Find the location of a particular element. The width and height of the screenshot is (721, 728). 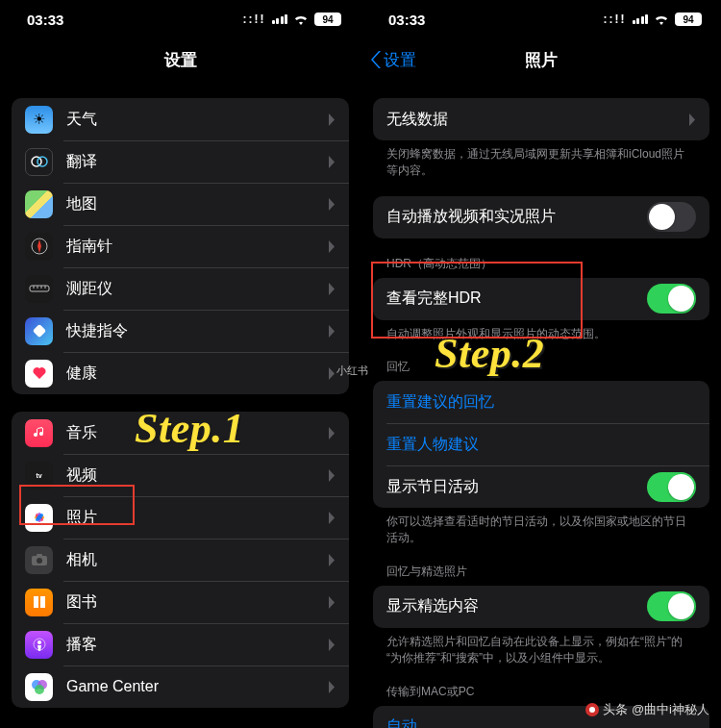

nav-header: 设置 is located at coordinates (181, 60).